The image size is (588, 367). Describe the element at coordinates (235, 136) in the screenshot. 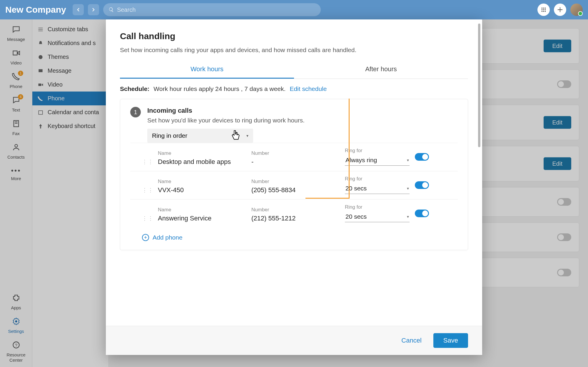

I see `cursor-icon` at that location.